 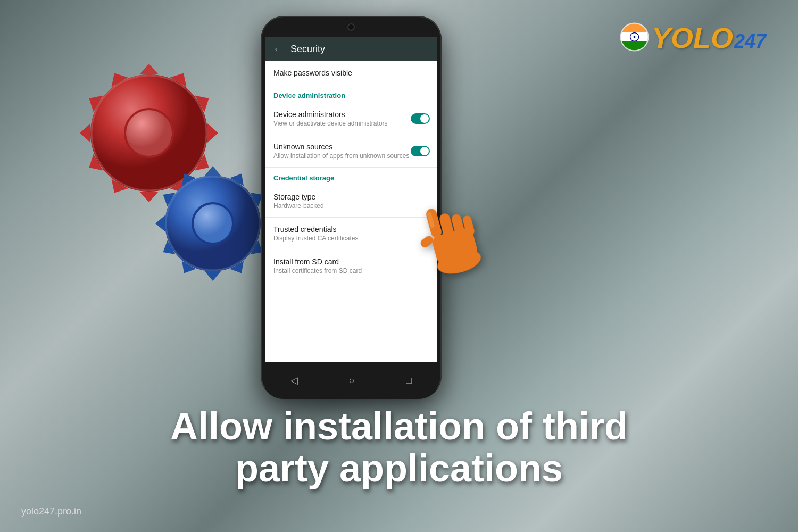 What do you see at coordinates (351, 49) in the screenshot?
I see `screen-header: ← Security` at bounding box center [351, 49].